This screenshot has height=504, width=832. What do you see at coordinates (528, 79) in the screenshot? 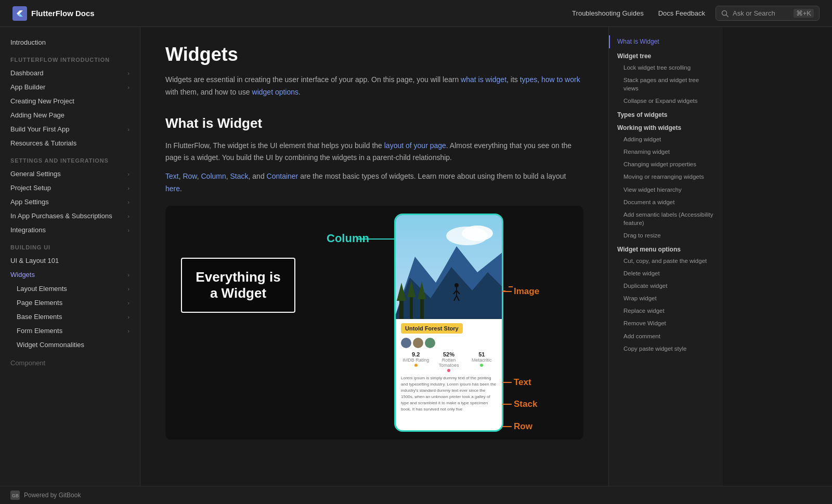
I see `link-types: types` at bounding box center [528, 79].